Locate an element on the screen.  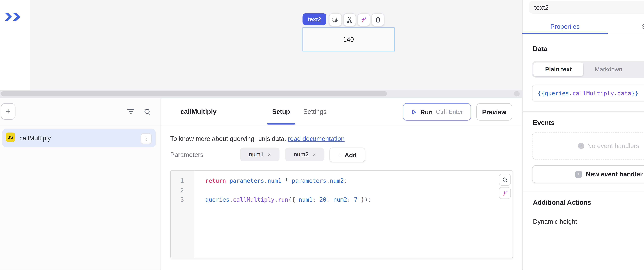
docs-hint: To know more about querying runjs data, … is located at coordinates (258, 139).